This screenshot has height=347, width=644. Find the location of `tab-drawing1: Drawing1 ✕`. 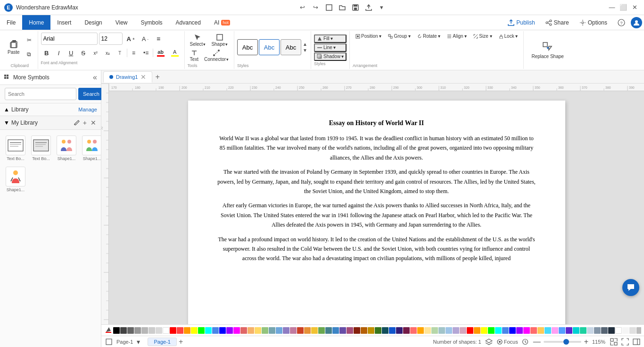

tab-drawing1: Drawing1 ✕ is located at coordinates (128, 77).